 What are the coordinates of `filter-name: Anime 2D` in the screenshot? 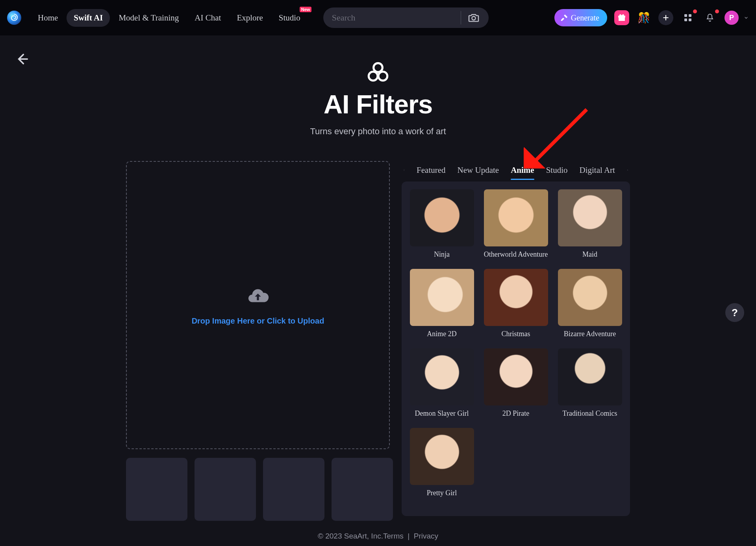 It's located at (442, 334).